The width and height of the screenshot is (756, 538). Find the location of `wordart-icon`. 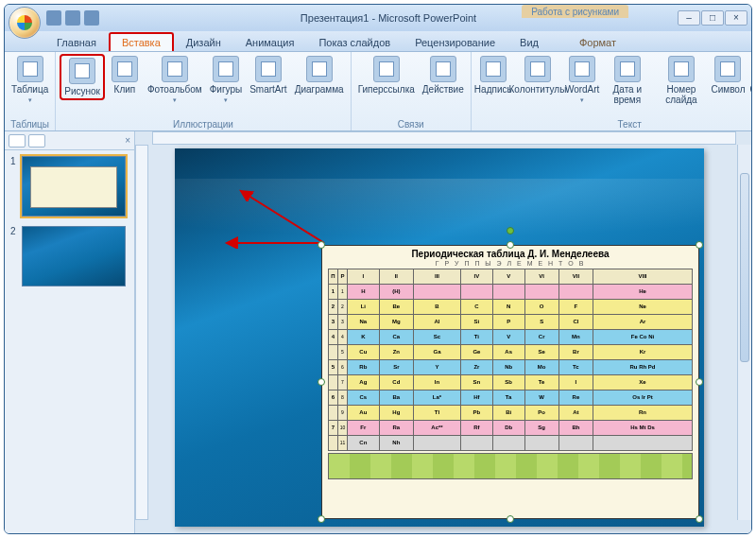

wordart-icon is located at coordinates (582, 69).